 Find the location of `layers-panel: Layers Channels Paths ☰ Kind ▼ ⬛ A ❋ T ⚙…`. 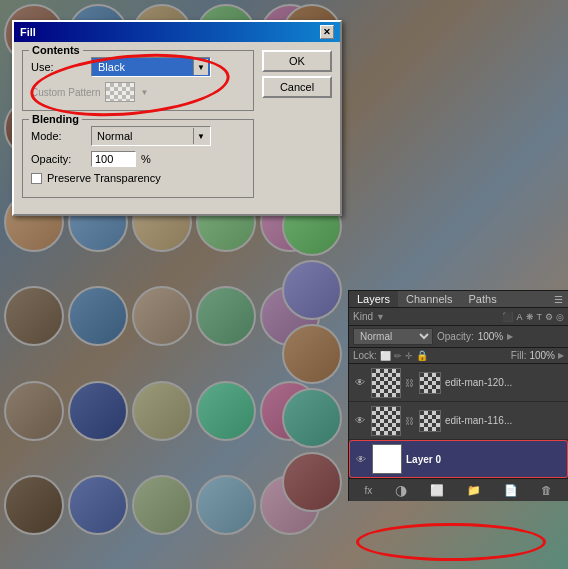

layers-panel: Layers Channels Paths ☰ Kind ▼ ⬛ A ❋ T ⚙… is located at coordinates (458, 396).